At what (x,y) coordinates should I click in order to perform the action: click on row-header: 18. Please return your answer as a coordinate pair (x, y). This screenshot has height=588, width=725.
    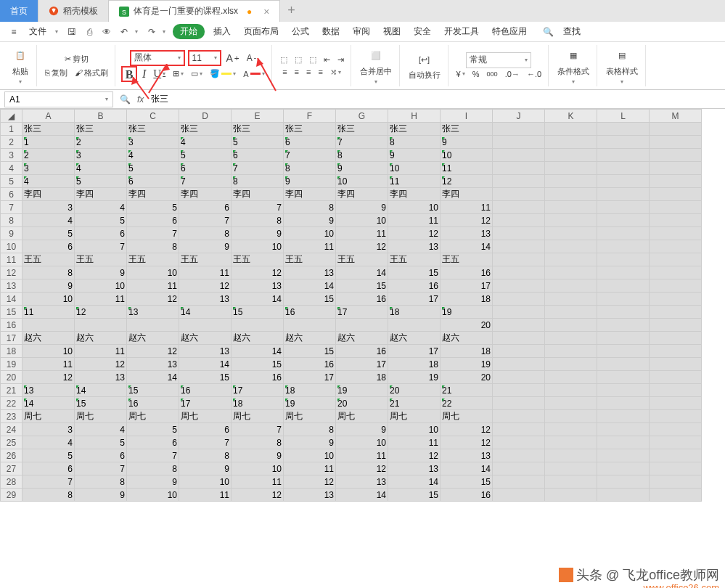
    Looking at the image, I should click on (12, 351).